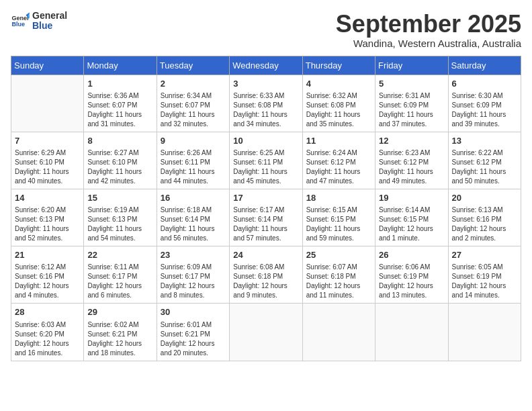 The height and width of the screenshot is (411, 532). I want to click on weekday-header-sunday: Sunday, so click(48, 65).